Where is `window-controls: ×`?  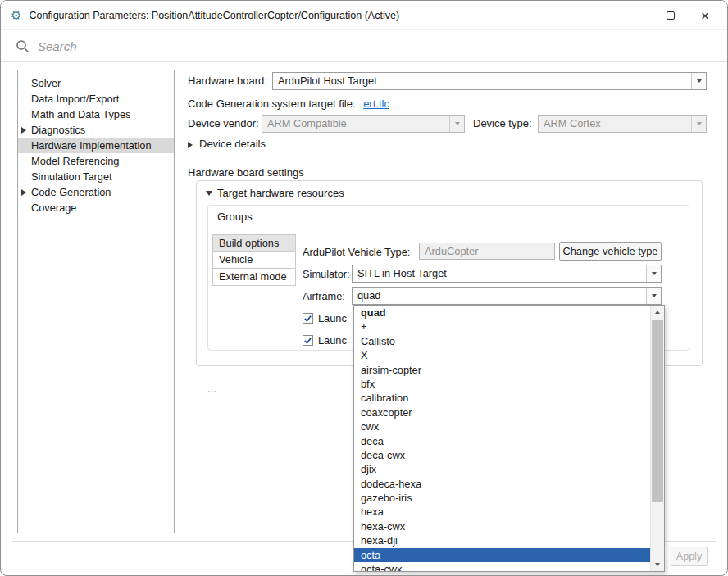 window-controls: × is located at coordinates (671, 16).